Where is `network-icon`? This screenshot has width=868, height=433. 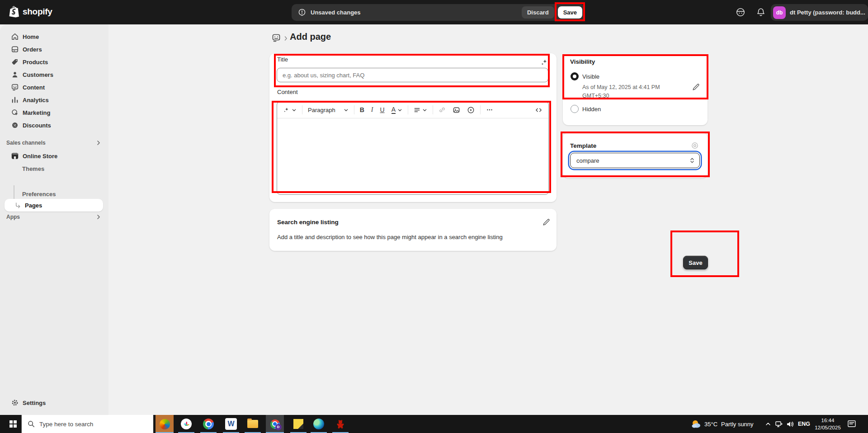 network-icon is located at coordinates (779, 424).